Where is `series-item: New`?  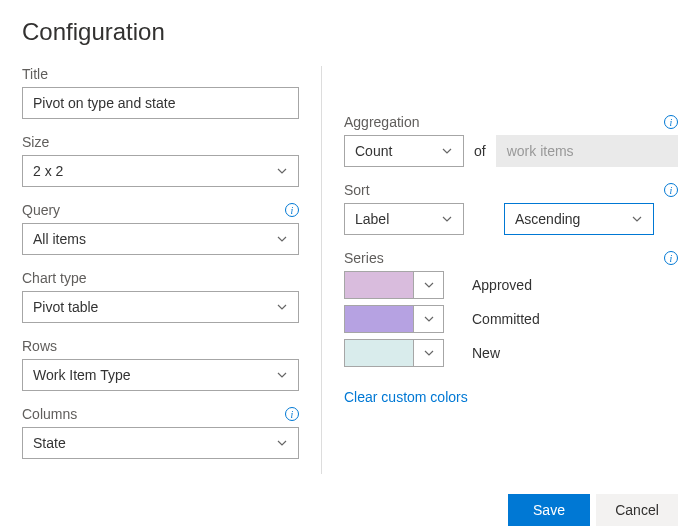 series-item: New is located at coordinates (511, 353).